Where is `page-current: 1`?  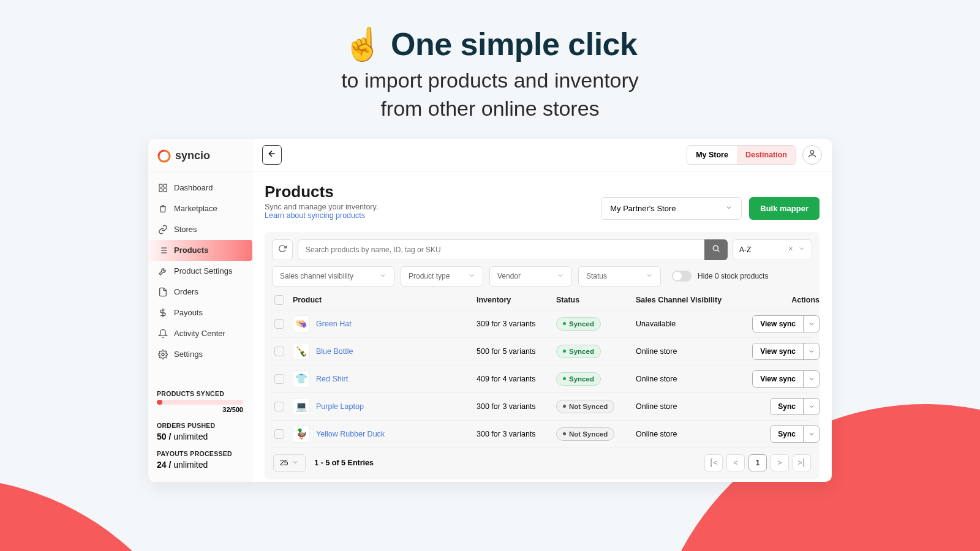 page-current: 1 is located at coordinates (758, 463).